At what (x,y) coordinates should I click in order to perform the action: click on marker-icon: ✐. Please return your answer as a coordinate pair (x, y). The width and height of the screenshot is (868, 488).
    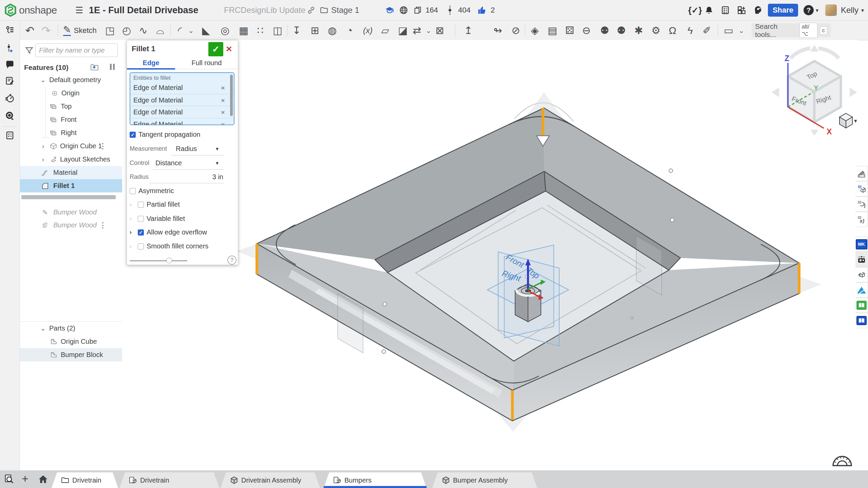
    Looking at the image, I should click on (706, 31).